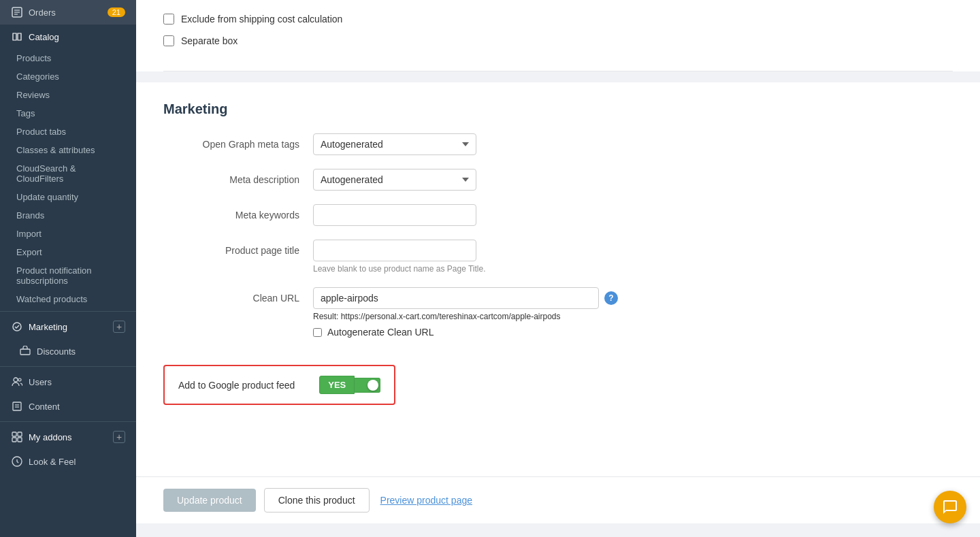 The image size is (980, 537). I want to click on update-product-button: Update product, so click(210, 500).